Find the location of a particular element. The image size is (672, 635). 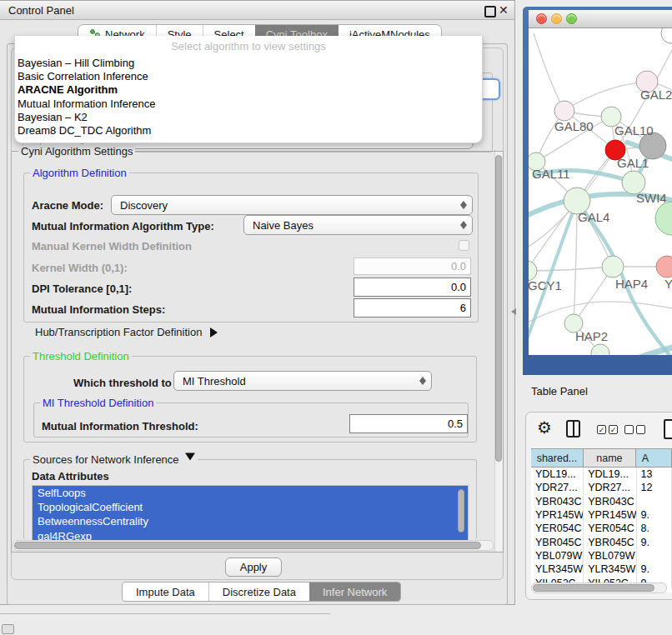

network-canvas: GAL2 GAL80 GAL10 GAL1 SWI4 GAL11 GAL4 HA… is located at coordinates (600, 192).